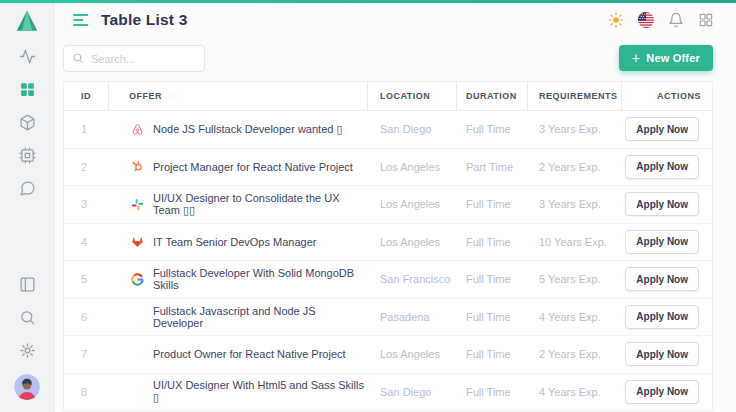  Describe the element at coordinates (412, 392) in the screenshot. I see `row-location: San Diego` at that location.